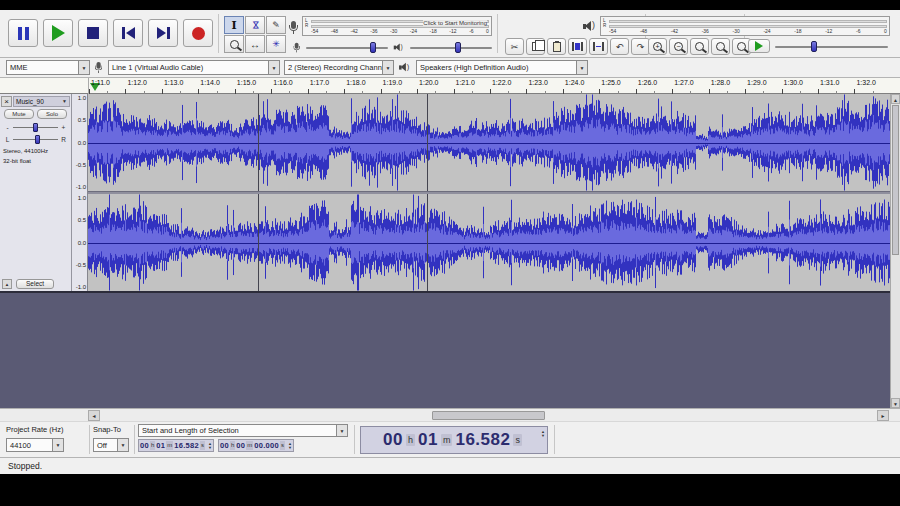 The image size is (900, 506). What do you see at coordinates (674, 32) in the screenshot?
I see `meter-scale-number: -42` at bounding box center [674, 32].